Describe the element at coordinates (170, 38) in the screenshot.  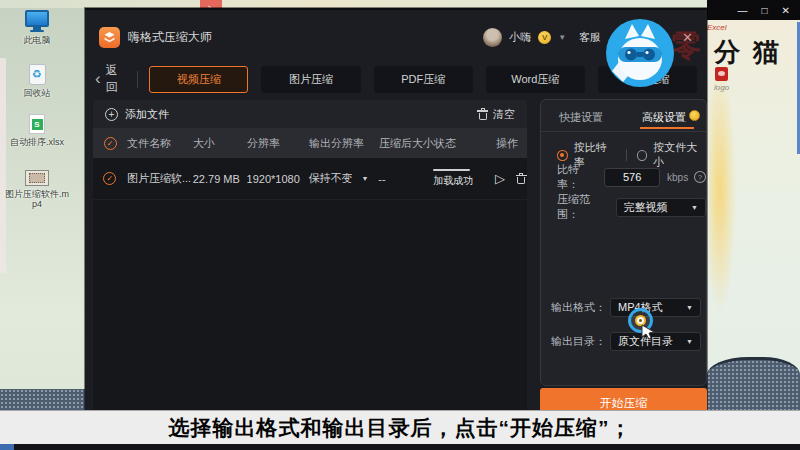
I see `app-title: 嗨格式压缩大师` at that location.